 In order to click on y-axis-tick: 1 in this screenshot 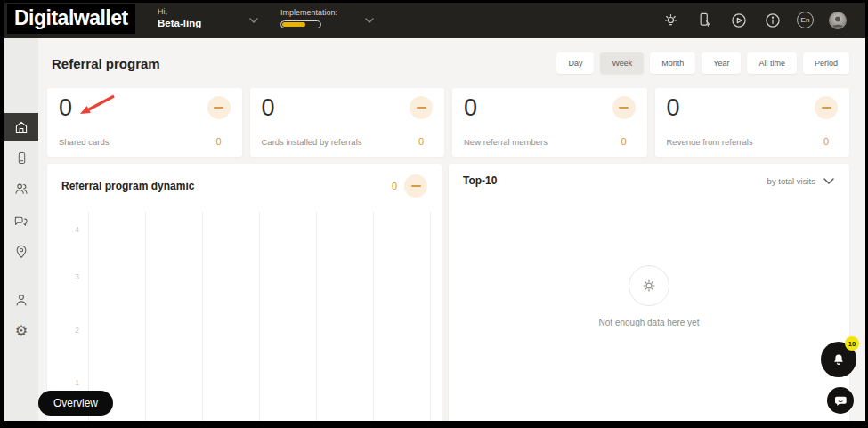, I will do `click(72, 383)`.